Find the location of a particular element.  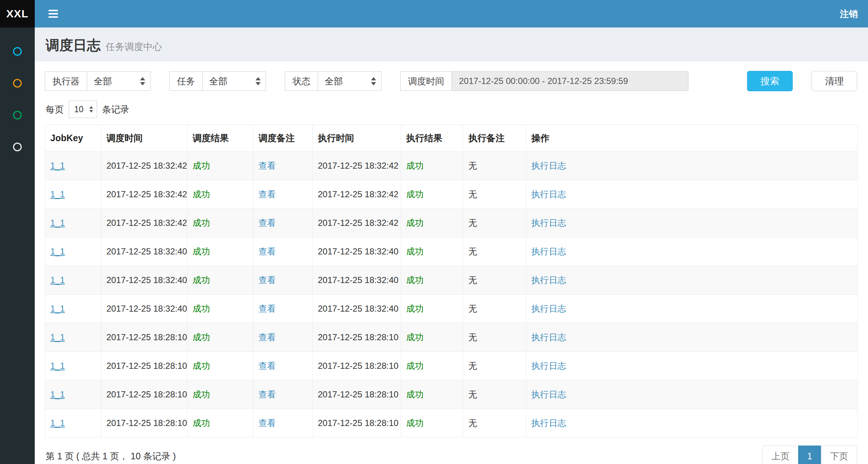

prev-page-button: 上页 is located at coordinates (780, 455).